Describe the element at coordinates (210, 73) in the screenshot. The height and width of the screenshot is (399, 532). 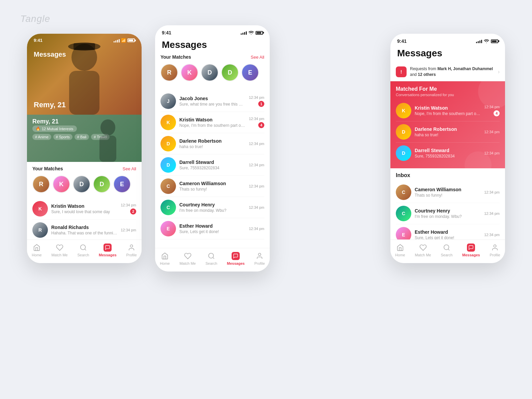
I see `match-av-2-3: D` at that location.